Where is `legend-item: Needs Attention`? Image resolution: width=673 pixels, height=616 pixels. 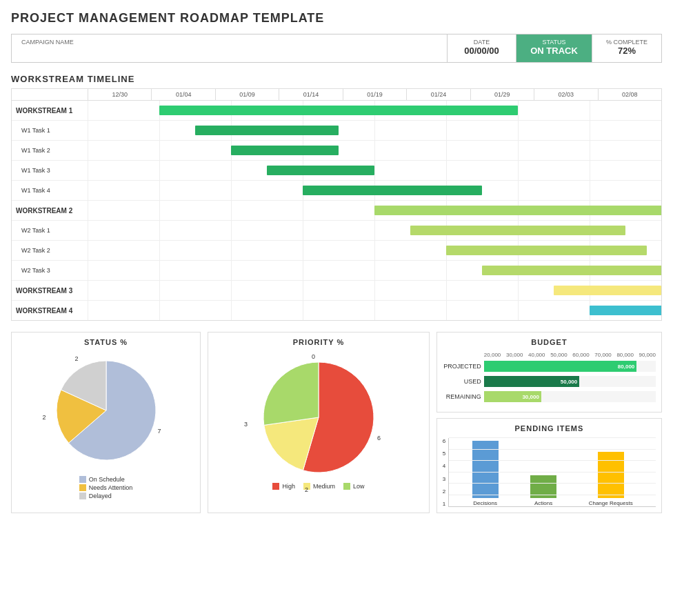 legend-item: Needs Attention is located at coordinates (106, 488).